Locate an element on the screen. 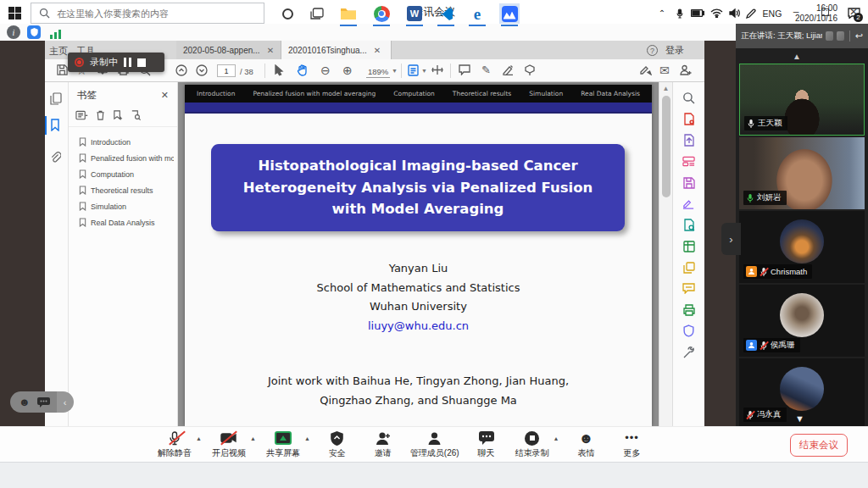  edit-pdf-tool-icon is located at coordinates (688, 161).